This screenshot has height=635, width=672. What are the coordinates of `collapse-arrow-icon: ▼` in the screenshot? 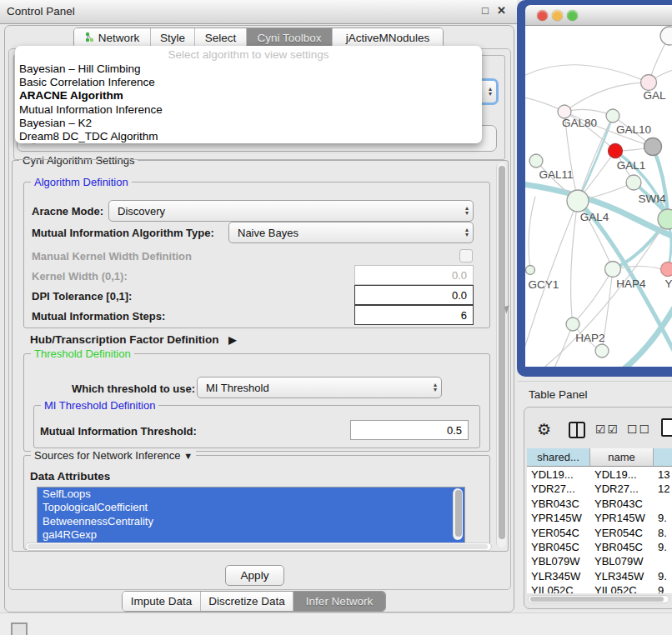 It's located at (188, 456).